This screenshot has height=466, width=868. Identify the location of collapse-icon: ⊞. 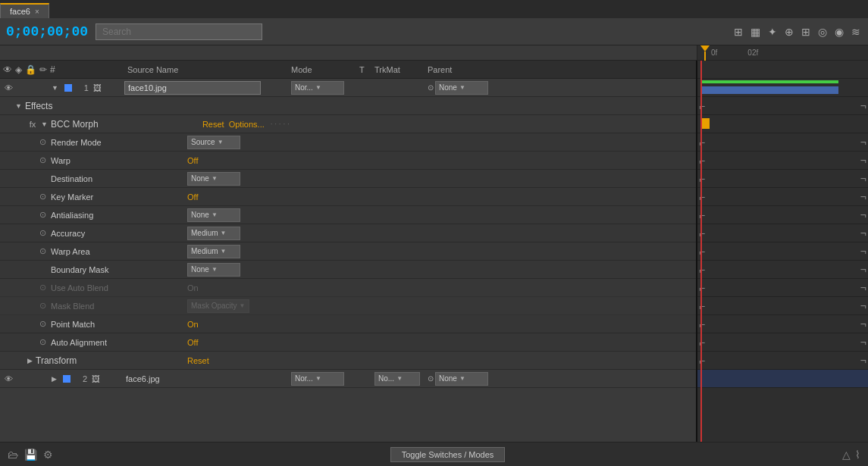
(738, 32).